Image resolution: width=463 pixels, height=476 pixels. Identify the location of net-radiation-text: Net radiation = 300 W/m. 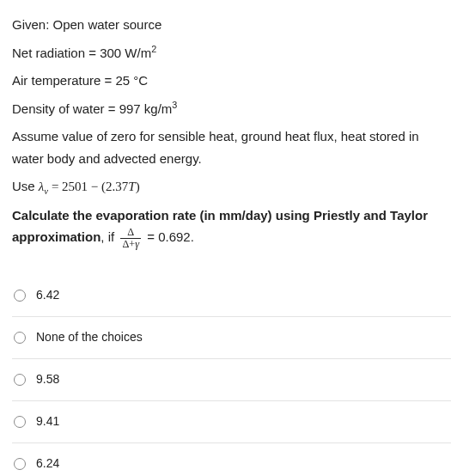
(82, 53).